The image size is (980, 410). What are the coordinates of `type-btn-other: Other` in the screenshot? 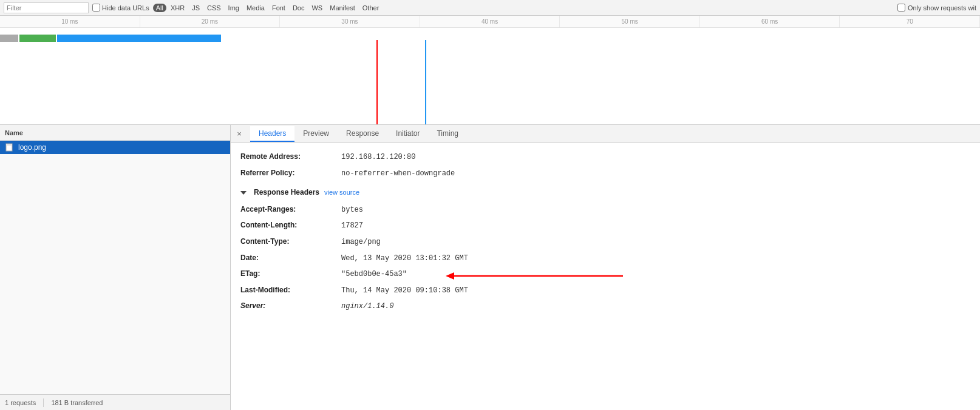 It's located at (371, 8).